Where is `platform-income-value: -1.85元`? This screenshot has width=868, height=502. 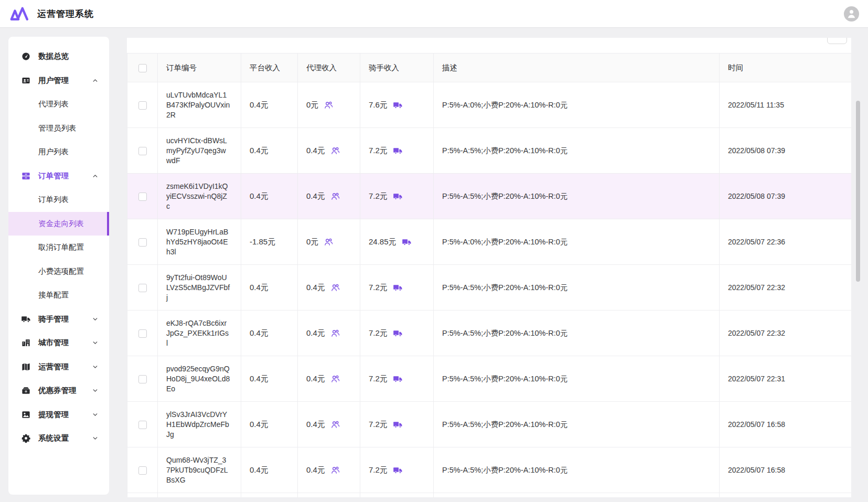
platform-income-value: -1.85元 is located at coordinates (262, 242).